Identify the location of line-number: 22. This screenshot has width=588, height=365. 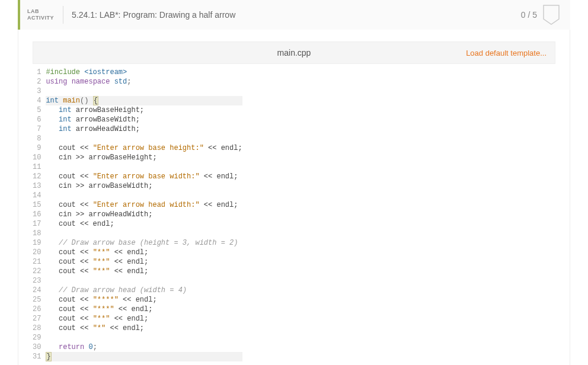
(37, 271).